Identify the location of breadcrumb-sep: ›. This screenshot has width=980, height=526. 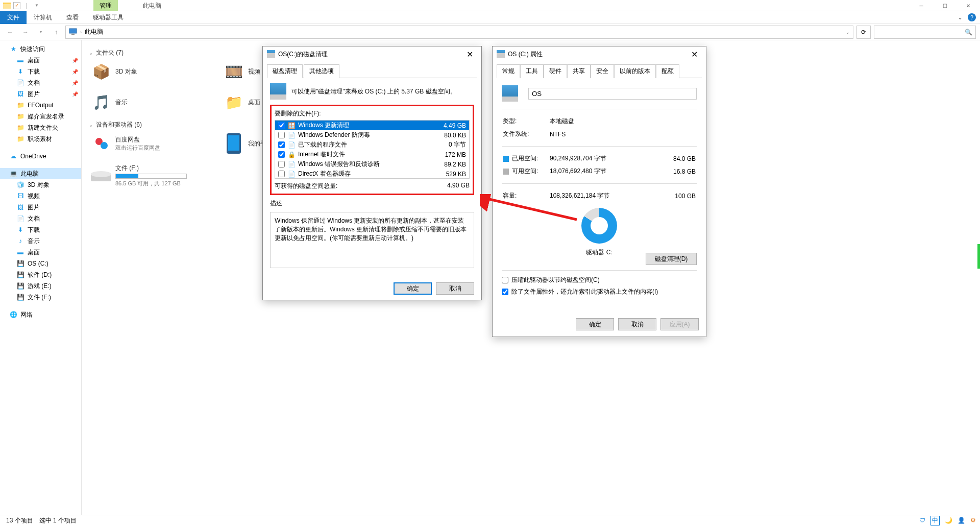
(81, 32).